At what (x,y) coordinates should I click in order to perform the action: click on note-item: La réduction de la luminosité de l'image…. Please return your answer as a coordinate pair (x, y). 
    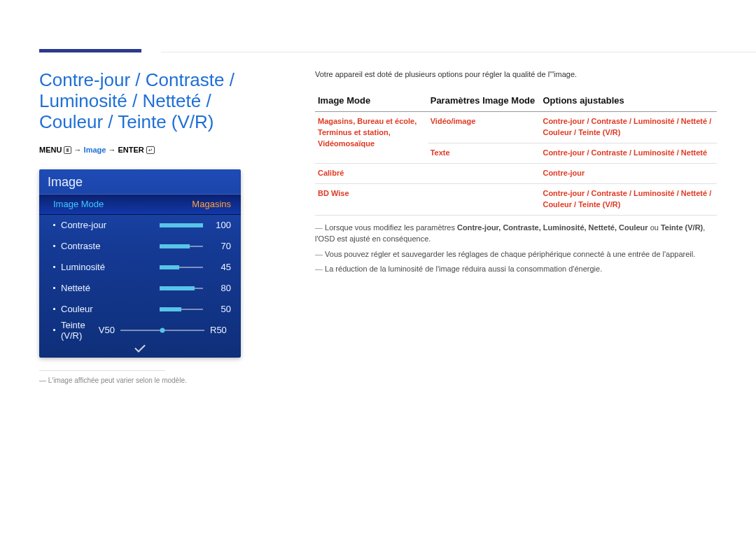
    Looking at the image, I should click on (516, 269).